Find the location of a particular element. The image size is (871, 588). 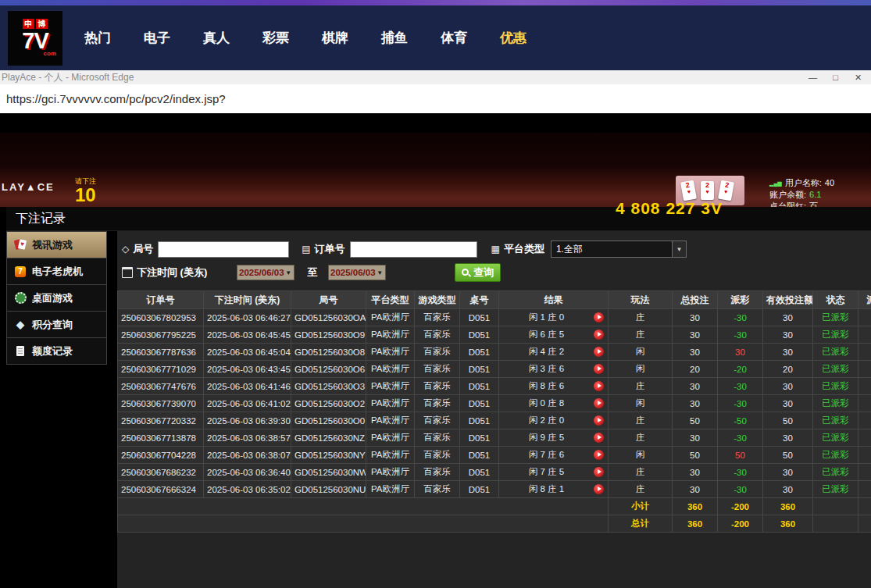

payout: 30 is located at coordinates (741, 352).